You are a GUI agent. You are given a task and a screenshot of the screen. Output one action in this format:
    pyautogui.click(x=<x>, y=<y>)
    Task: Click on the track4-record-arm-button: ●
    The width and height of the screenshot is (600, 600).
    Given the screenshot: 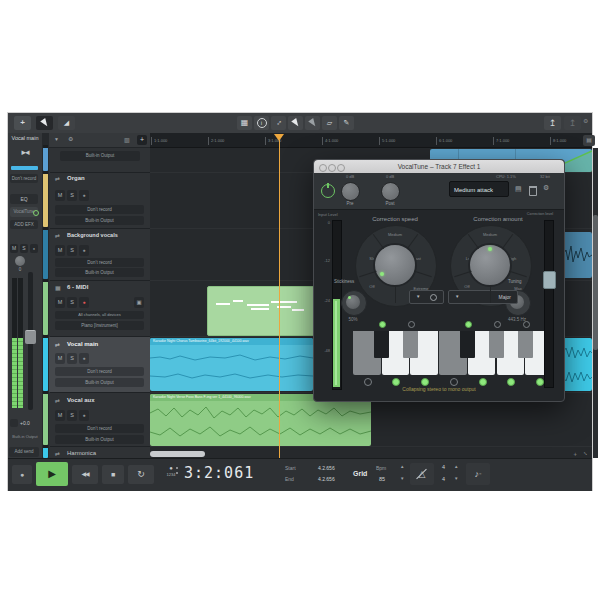 What is the action you would take?
    pyautogui.click(x=84, y=358)
    